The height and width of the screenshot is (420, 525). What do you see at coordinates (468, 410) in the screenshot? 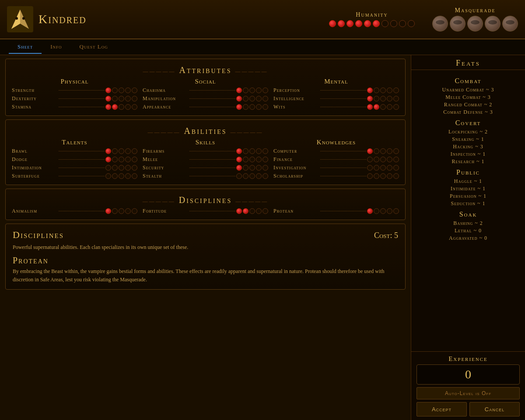
I see `bottom-buttons: Accept Cancel` at bounding box center [468, 410].